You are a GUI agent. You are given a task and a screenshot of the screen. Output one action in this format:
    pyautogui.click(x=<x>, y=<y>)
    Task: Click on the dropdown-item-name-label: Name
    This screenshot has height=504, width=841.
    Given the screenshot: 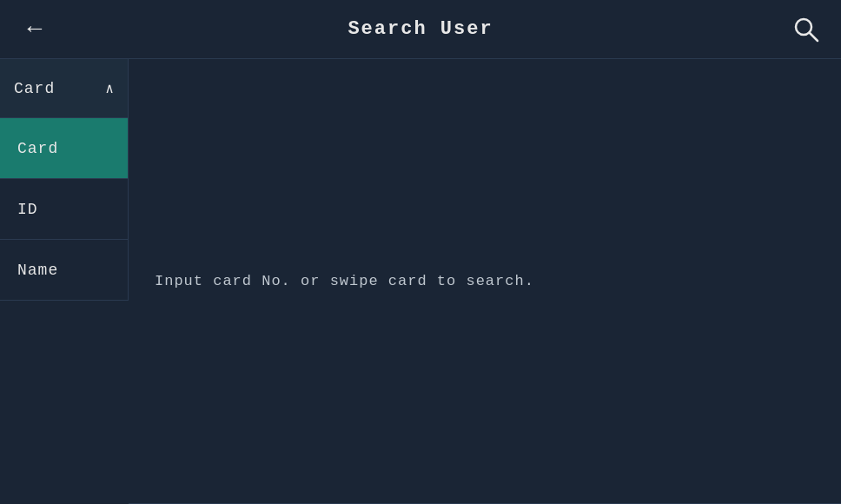 What is the action you would take?
    pyautogui.click(x=38, y=270)
    